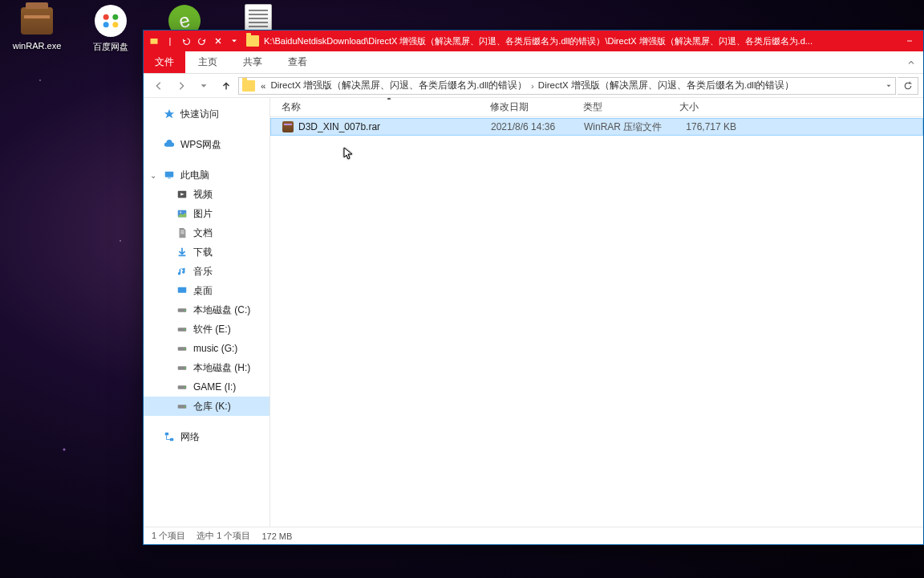 This screenshot has width=924, height=578. I want to click on undo-button, so click(186, 41).